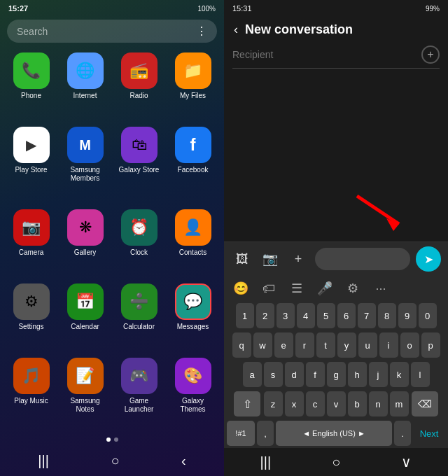 This screenshot has width=448, height=476. Describe the element at coordinates (139, 162) in the screenshot. I see `app-item-galaxy-store: 🛍Galaxy Store` at that location.